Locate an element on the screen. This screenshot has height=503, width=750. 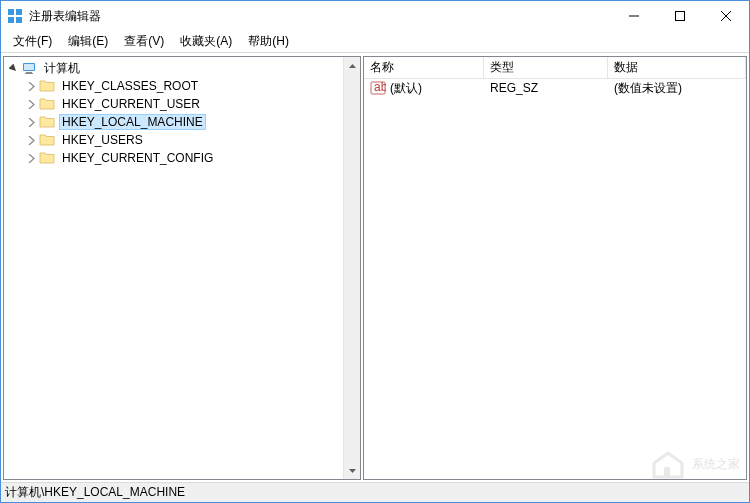
column-data: 数据 is located at coordinates (677, 68).